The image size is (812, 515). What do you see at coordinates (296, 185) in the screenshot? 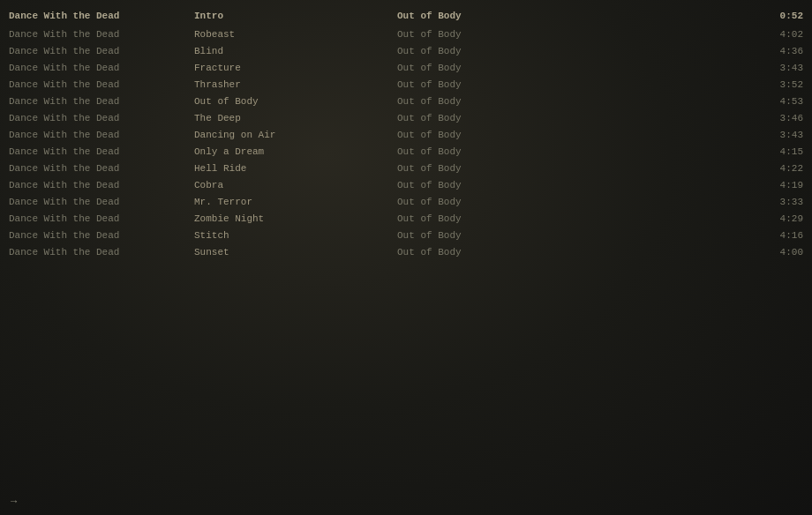
I see `track-title: Cobra` at bounding box center [296, 185].